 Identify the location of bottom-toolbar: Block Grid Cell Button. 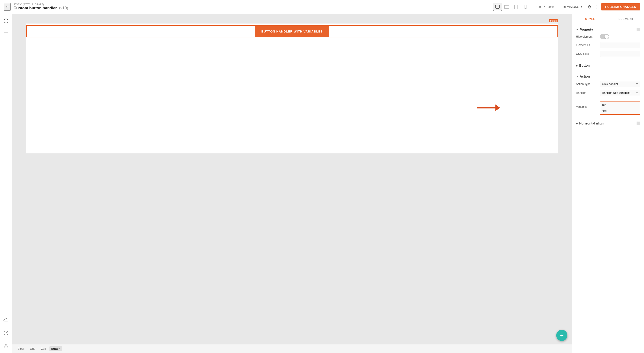
(292, 348).